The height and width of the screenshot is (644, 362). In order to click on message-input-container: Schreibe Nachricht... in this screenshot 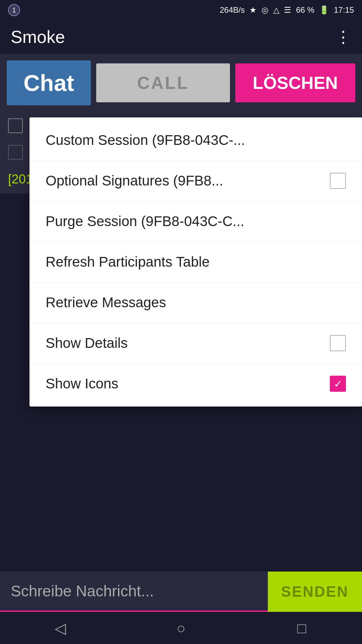, I will do `click(134, 592)`.